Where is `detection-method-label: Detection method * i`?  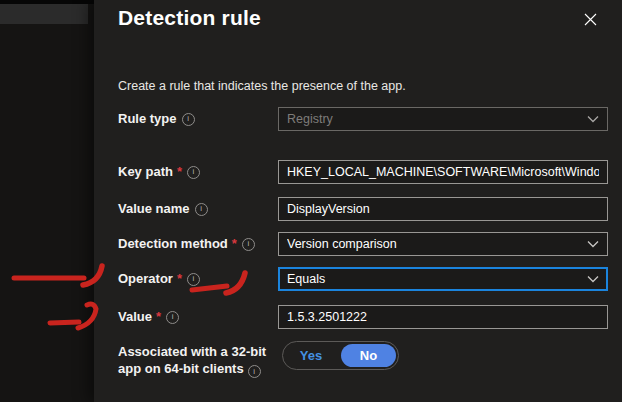 detection-method-label: Detection method * i is located at coordinates (198, 244).